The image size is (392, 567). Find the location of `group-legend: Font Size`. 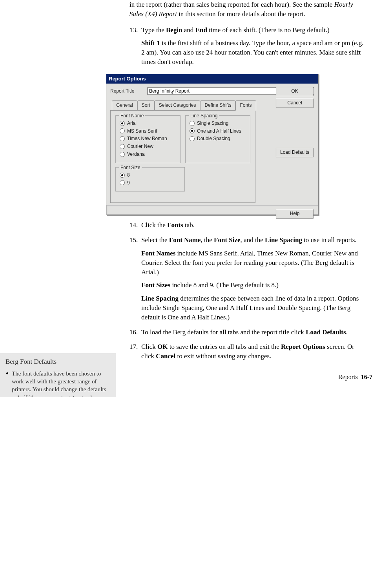

group-legend: Font Size is located at coordinates (130, 168).